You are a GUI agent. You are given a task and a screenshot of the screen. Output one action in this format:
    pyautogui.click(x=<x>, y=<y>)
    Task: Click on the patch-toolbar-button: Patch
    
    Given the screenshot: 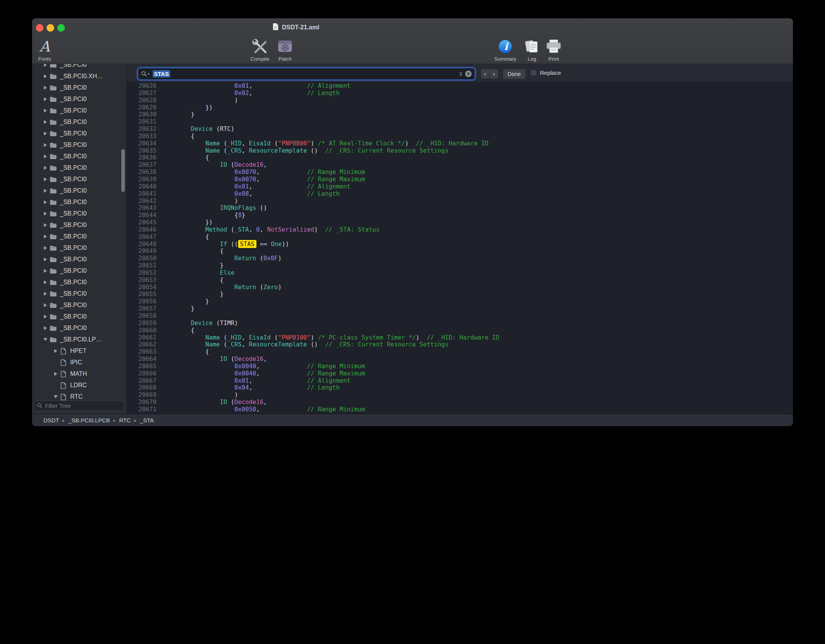 What is the action you would take?
    pyautogui.click(x=285, y=50)
    